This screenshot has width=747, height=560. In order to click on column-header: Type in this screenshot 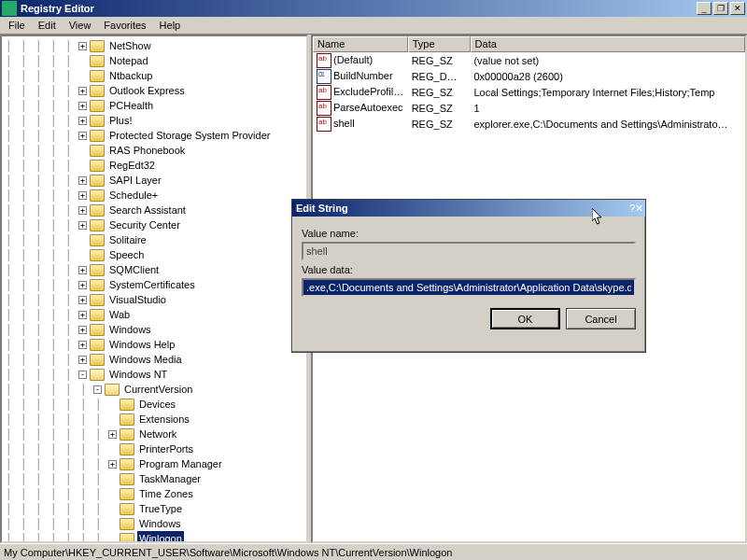, I will do `click(439, 45)`.